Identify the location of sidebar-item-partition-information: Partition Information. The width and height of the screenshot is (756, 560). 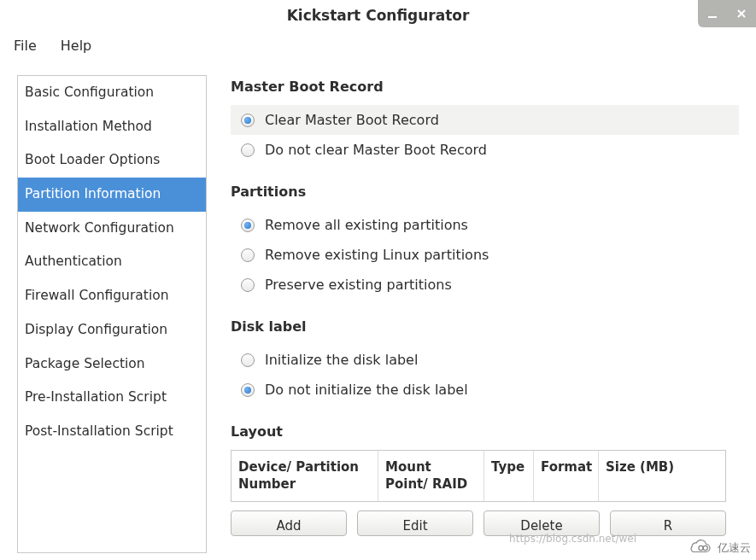
(112, 195).